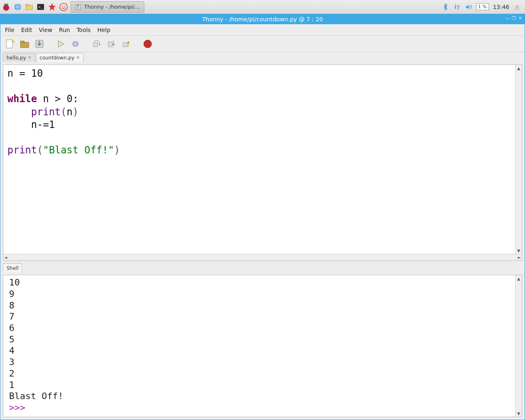  I want to click on minimize-button: —, so click(507, 18).